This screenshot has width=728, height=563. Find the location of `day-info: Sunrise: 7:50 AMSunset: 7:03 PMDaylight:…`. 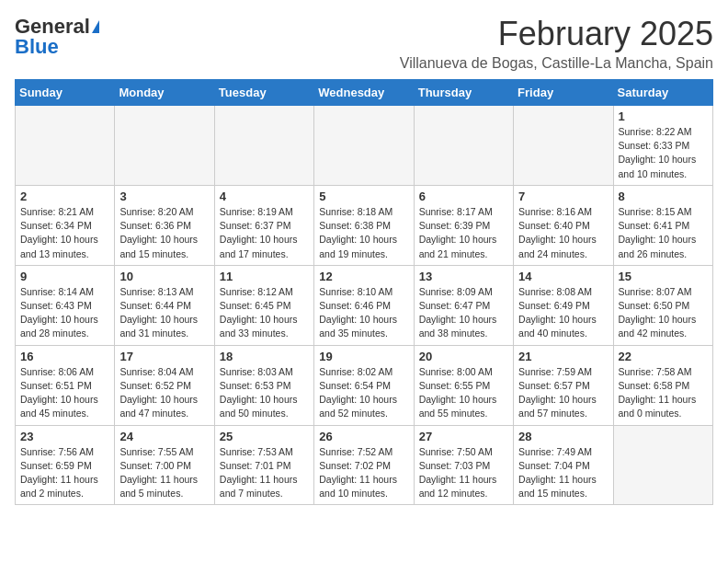

day-info: Sunrise: 7:50 AMSunset: 7:03 PMDaylight:… is located at coordinates (458, 473).